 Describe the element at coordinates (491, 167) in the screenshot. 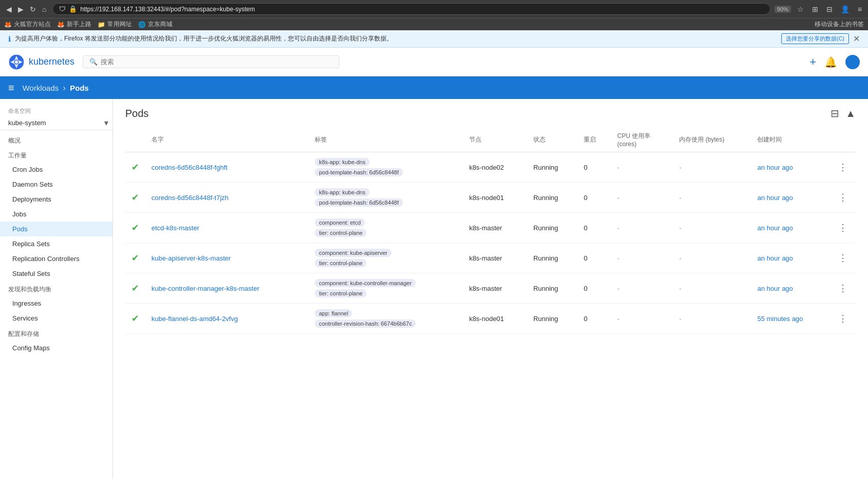

I see `table-row: ✔coredns-6d56c8448f-fghftk8s-app: kube-d…` at that location.